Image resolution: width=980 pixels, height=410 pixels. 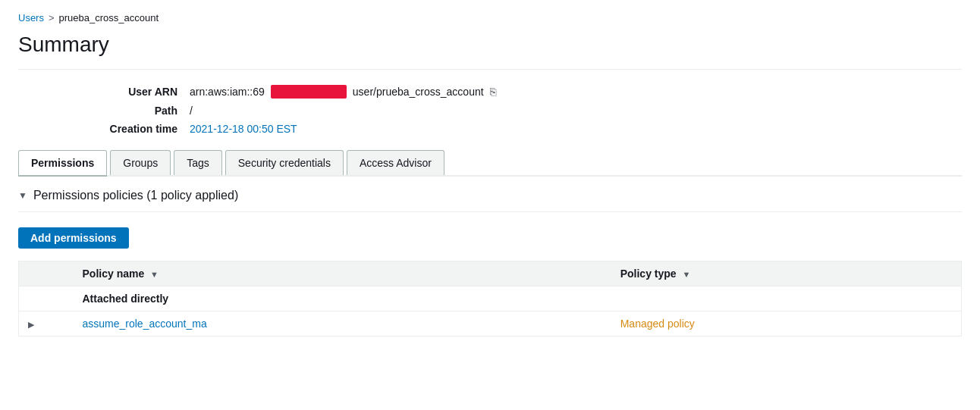 I want to click on breadcrumb-users-link: Users, so click(x=31, y=18).